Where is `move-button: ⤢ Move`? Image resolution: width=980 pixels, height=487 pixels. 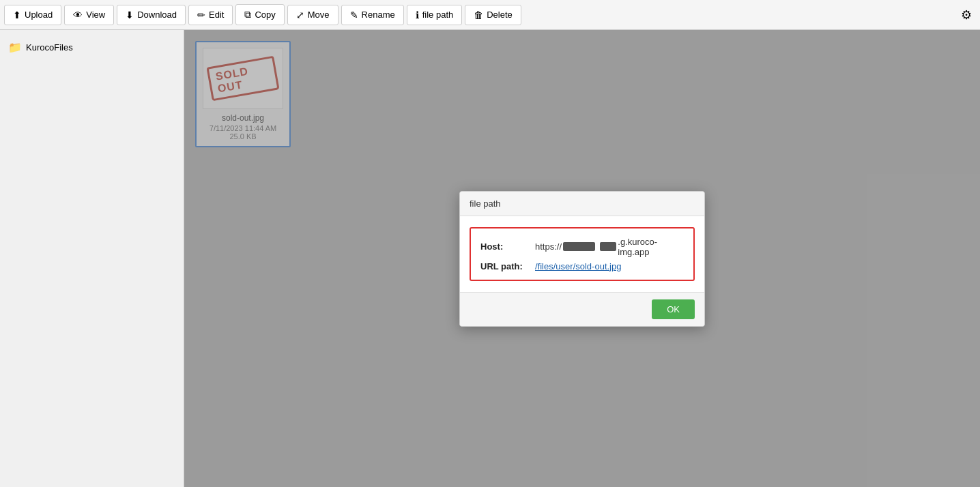 move-button: ⤢ Move is located at coordinates (313, 15).